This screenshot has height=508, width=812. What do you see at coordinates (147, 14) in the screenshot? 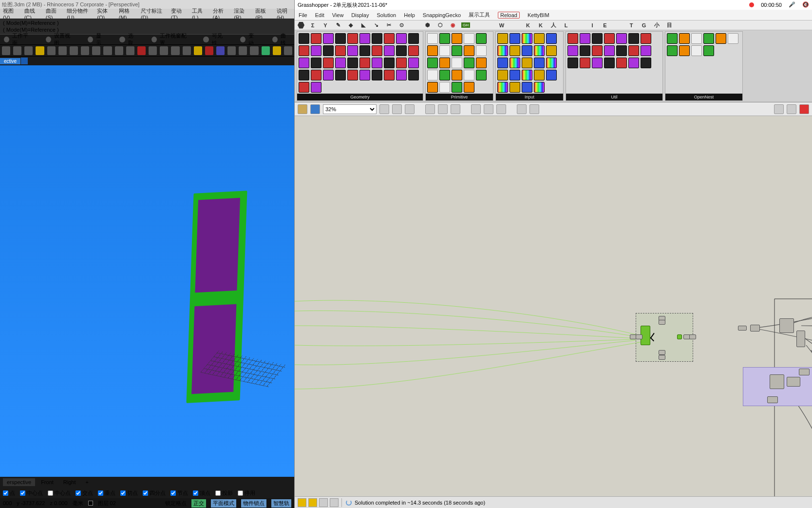
I see `rhino-menubar: 视图(V) 曲线(C) 曲面(S) 细分物件(U) 实体(O) 网格(M) 尺寸…` at bounding box center [147, 14].